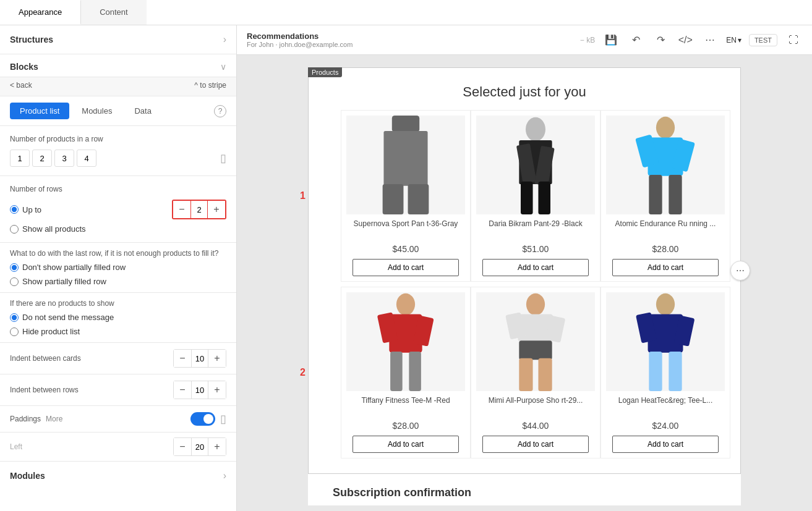 The height and width of the screenshot is (511, 812). What do you see at coordinates (216, 209) in the screenshot?
I see `rows-increment-btn: +` at bounding box center [216, 209].